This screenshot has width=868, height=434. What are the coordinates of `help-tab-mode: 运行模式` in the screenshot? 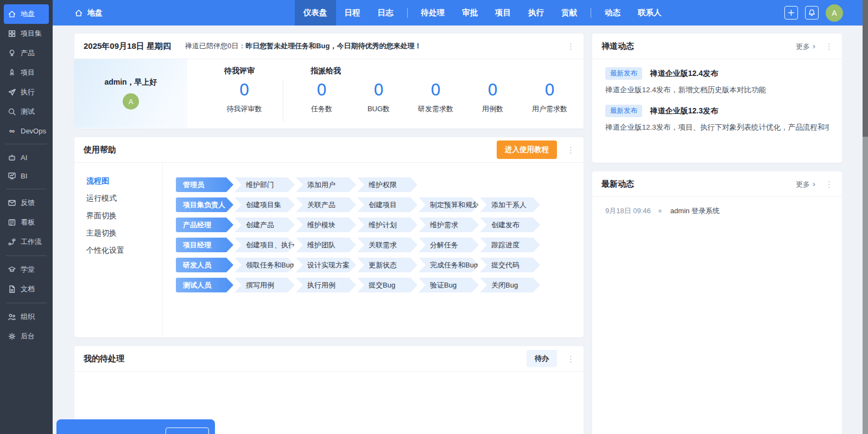 It's located at (124, 199).